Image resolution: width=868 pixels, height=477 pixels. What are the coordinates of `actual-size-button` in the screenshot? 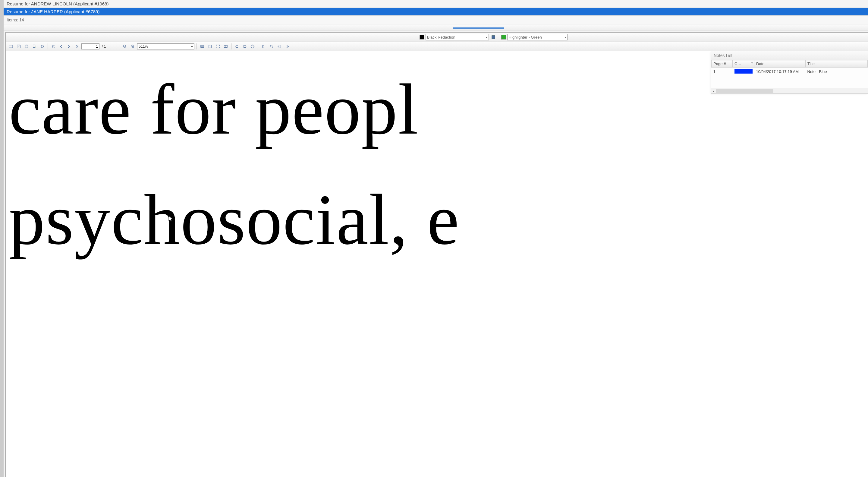 It's located at (226, 47).